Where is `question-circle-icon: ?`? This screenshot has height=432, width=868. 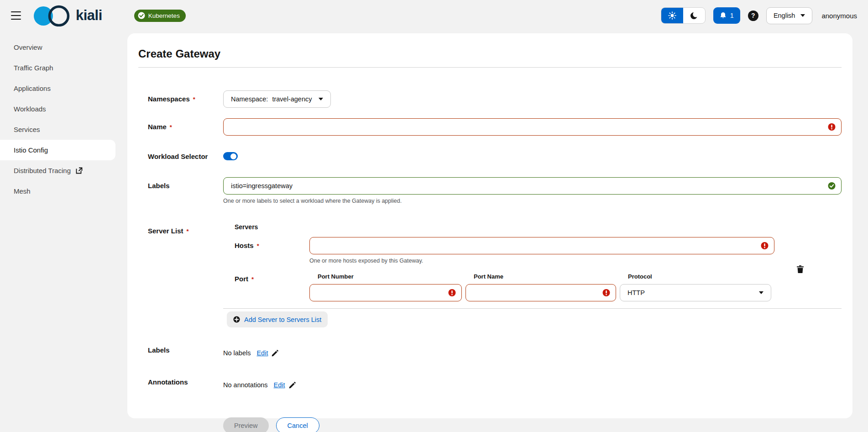
question-circle-icon: ? is located at coordinates (753, 16).